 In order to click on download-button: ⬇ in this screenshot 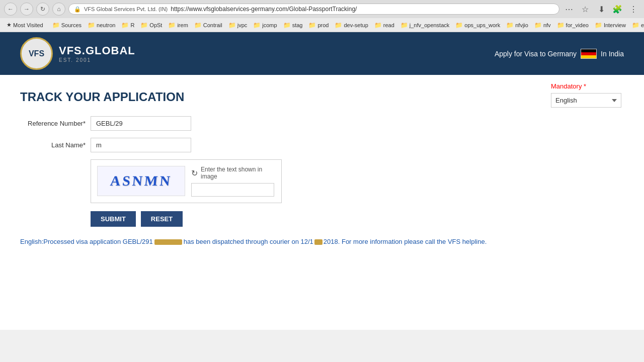, I will do `click(601, 9)`.